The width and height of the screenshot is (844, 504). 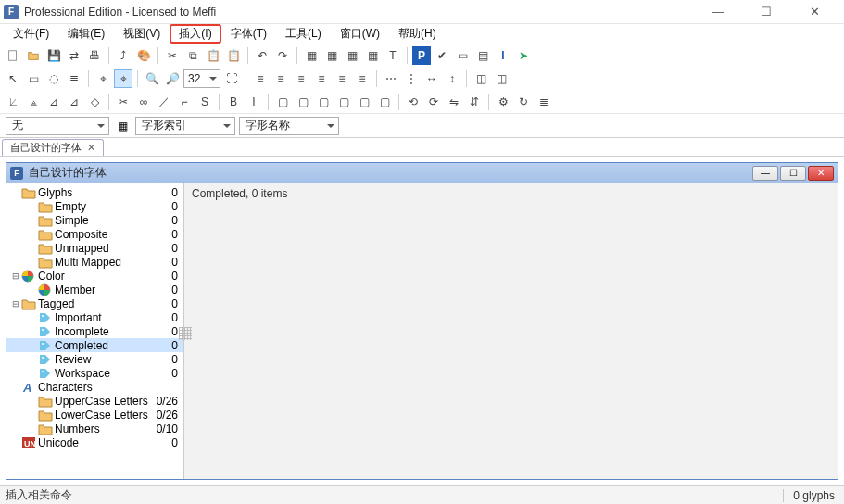 What do you see at coordinates (323, 102) in the screenshot?
I see `box3-icon: ▢` at bounding box center [323, 102].